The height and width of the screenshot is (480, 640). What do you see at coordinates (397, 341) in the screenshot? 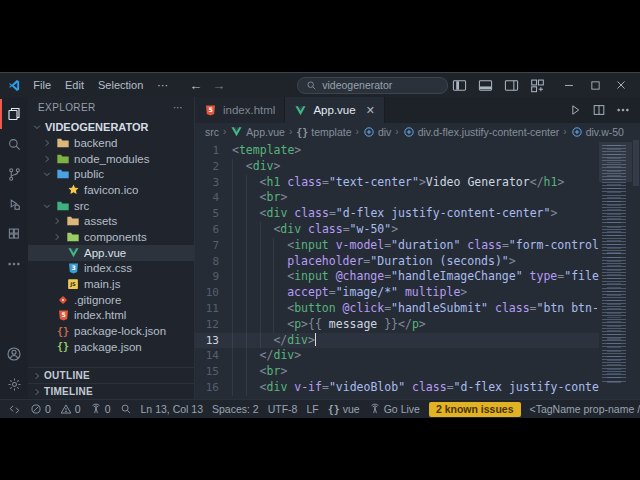
I see `code-line-13: 13 </div>` at bounding box center [397, 341].